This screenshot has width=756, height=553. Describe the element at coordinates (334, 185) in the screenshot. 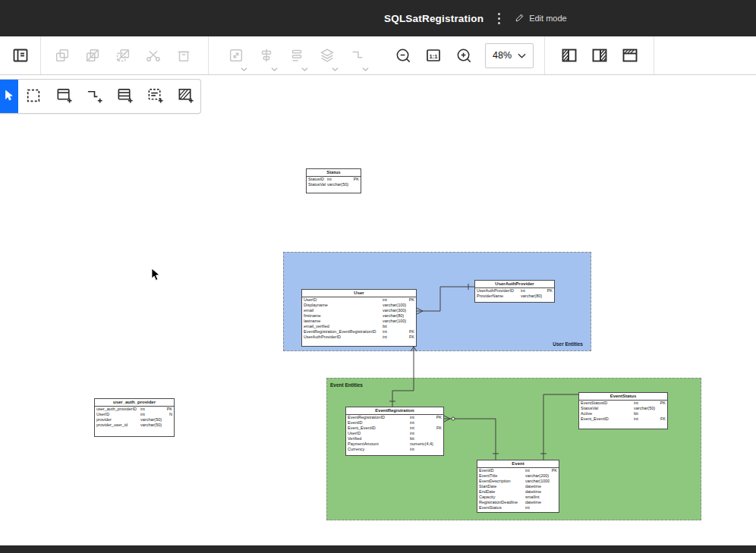

I see `entity-column-row: StatusValvarchar(50)` at that location.